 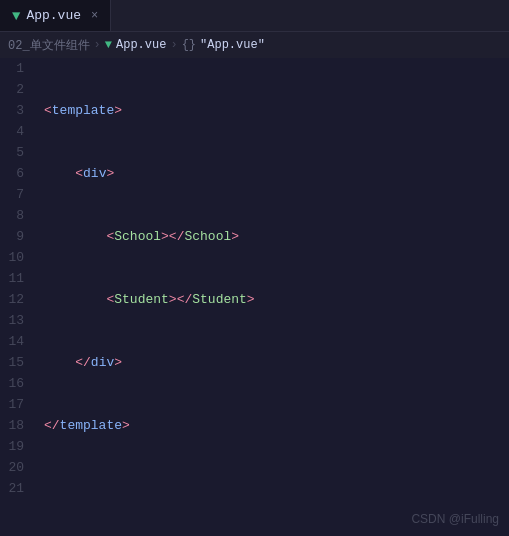 What do you see at coordinates (272, 426) in the screenshot?
I see `code-line-6: </template>` at bounding box center [272, 426].